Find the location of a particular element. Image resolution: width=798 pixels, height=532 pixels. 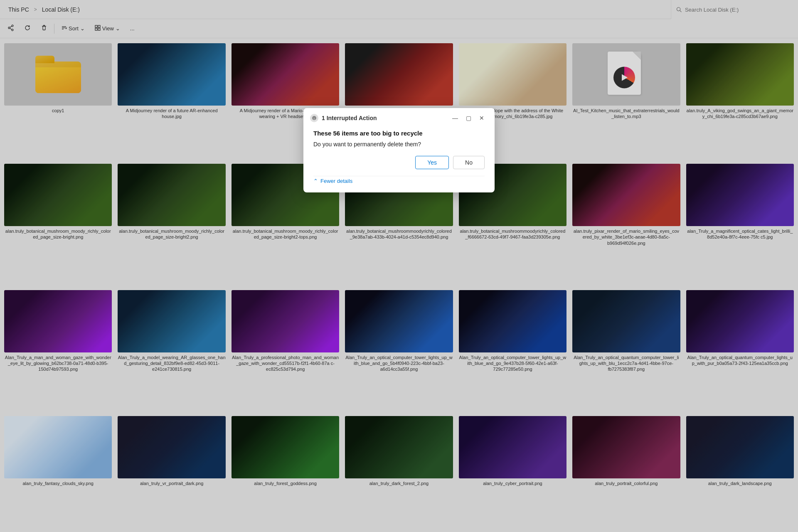

dialog-body: These 56 items are too big to recycle Do… is located at coordinates (399, 160).